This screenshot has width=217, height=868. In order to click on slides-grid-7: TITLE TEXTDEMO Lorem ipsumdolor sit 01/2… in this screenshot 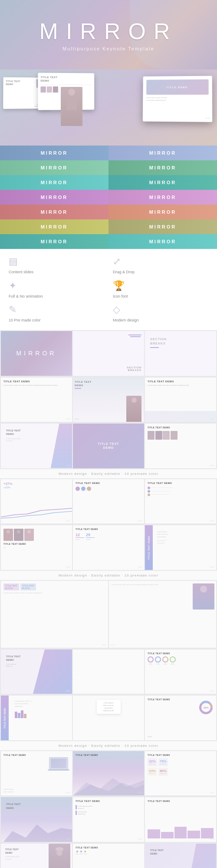, I will do `click(108, 672)`.